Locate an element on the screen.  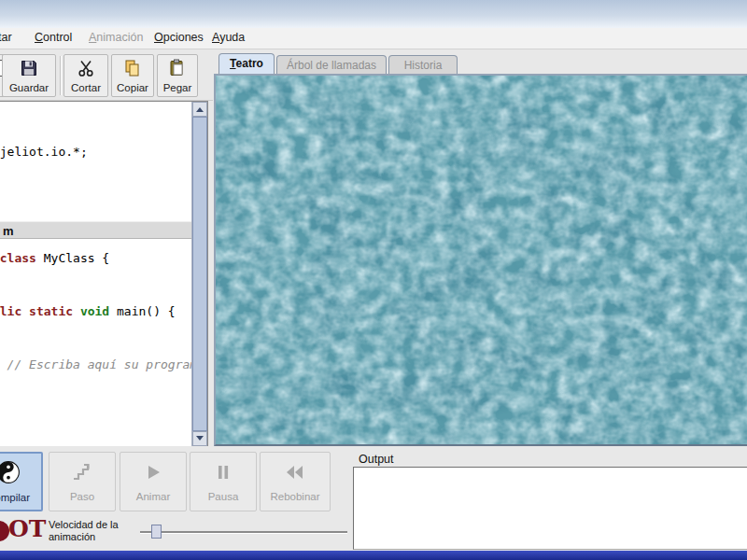
button-label: Rebobinar is located at coordinates (295, 497).